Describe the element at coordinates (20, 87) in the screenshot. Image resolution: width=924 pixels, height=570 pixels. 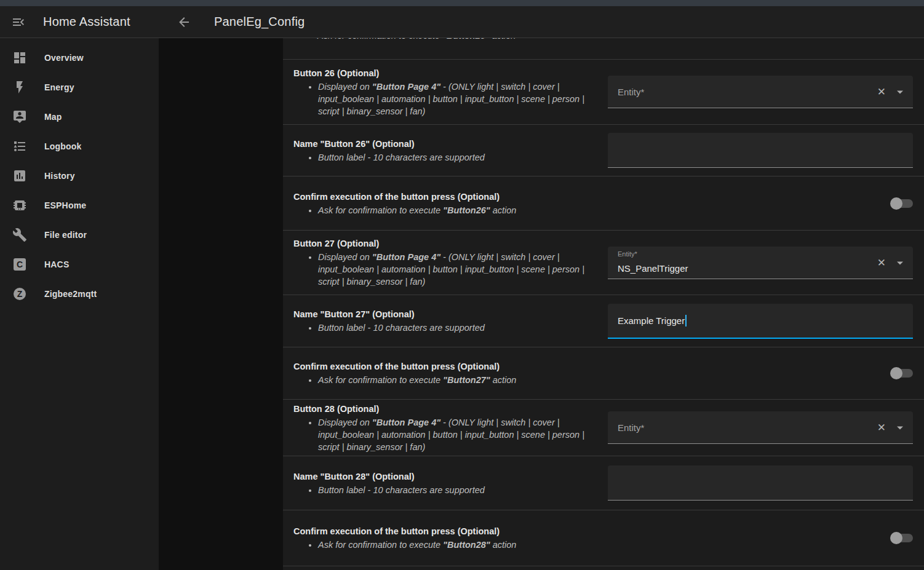
I see `lightning-bolt-icon` at that location.